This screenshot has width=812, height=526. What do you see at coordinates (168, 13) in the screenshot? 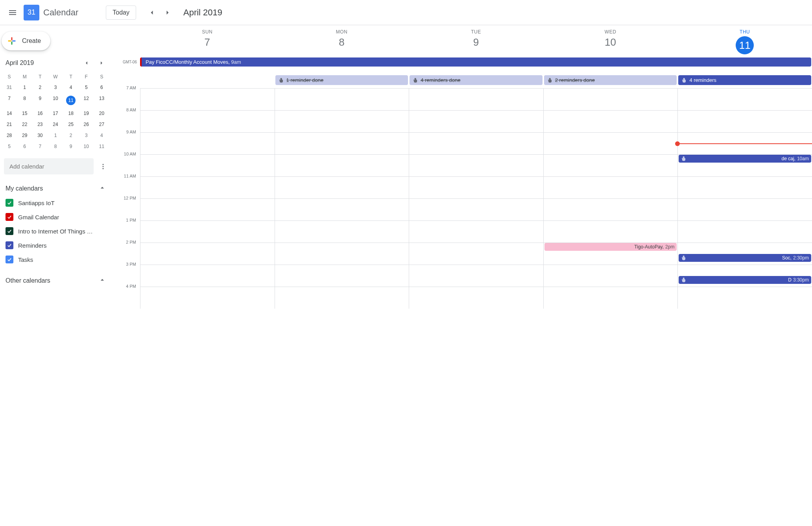
I see `next-period-button` at bounding box center [168, 13].